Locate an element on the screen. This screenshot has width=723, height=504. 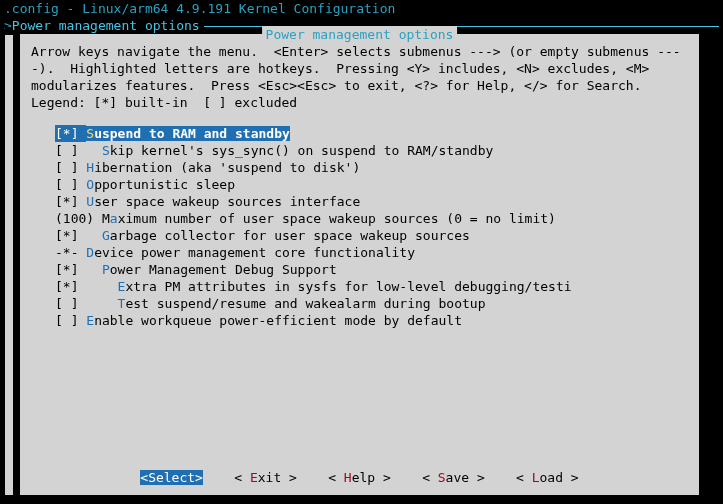
menu-item: [ ] Opportunistic sleep is located at coordinates (360, 184).